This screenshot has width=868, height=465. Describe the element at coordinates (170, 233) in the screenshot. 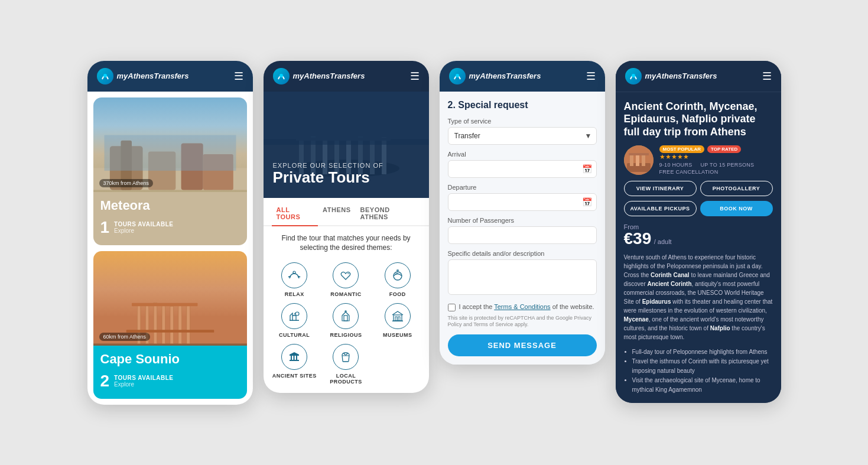

I see `screen1: myAthensTransfers ☰ 370km from Athens M` at that location.